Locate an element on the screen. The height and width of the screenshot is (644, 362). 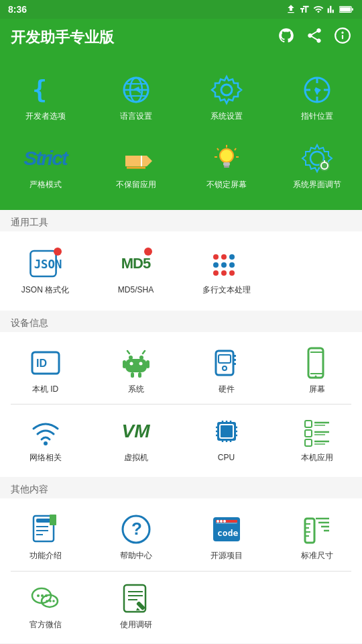
github-svg is located at coordinates (286, 36).